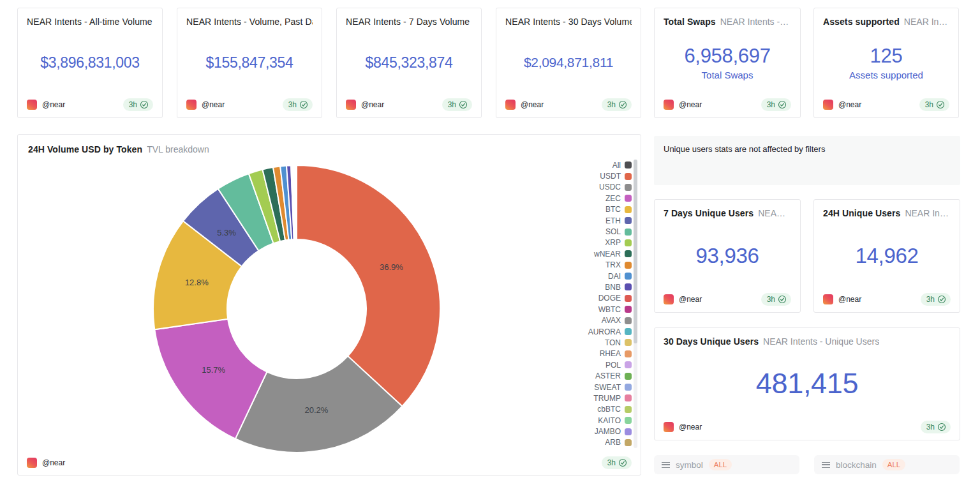 The image size is (980, 480). Describe the element at coordinates (590, 443) in the screenshot. I see `legend-item-ARB: ARB` at that location.